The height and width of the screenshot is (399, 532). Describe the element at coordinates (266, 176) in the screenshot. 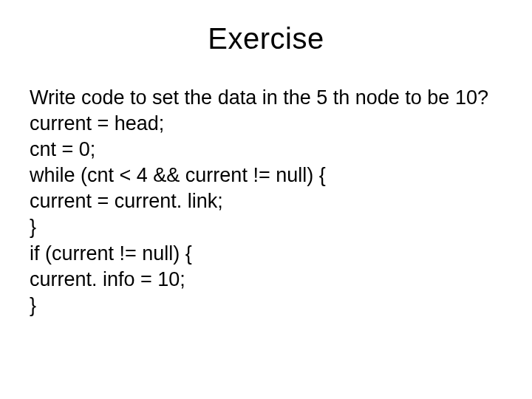

I see `body-line: while (cnt < 4 && current != null) {` at that location.